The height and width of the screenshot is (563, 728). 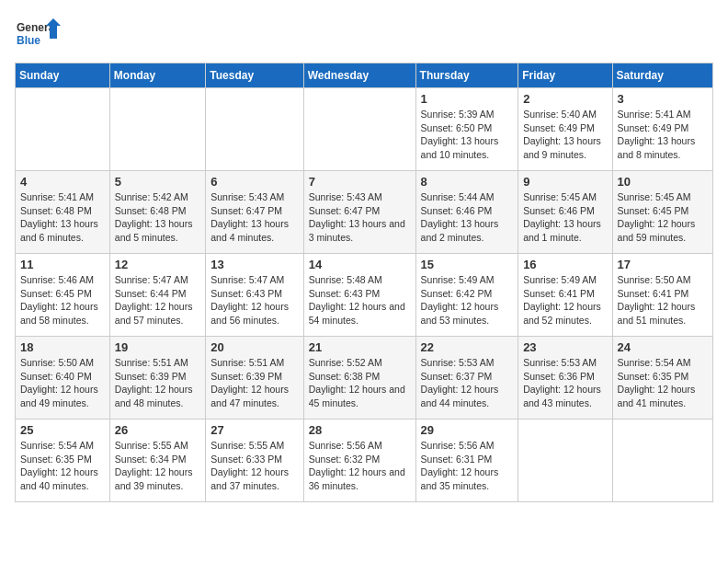 I want to click on day-info: Sunrise: 5:49 AM Sunset: 6:42 PM Dayligh…, so click(x=467, y=300).